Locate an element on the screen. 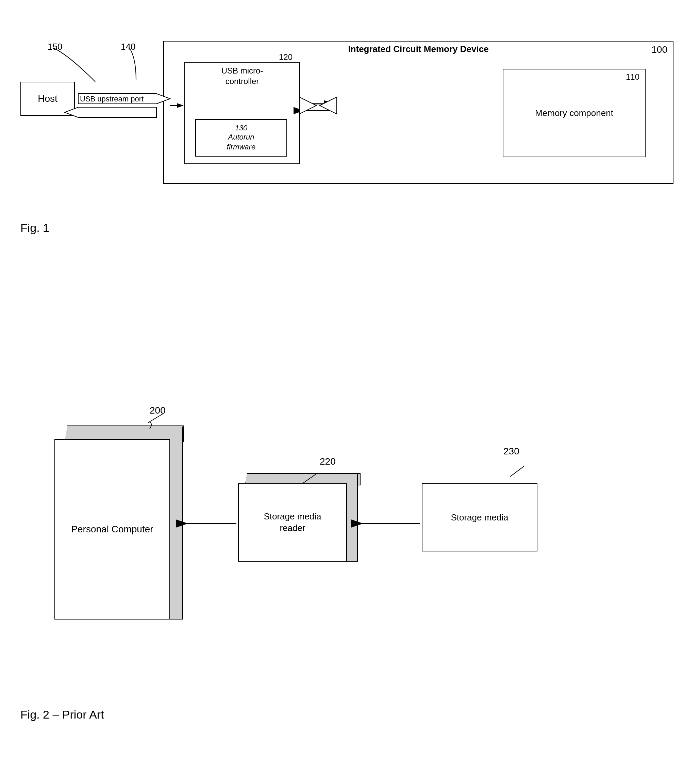 The height and width of the screenshot is (772, 700). ic-memory-device-box: Integrated Circuit Memory Device 100 120… is located at coordinates (419, 113).